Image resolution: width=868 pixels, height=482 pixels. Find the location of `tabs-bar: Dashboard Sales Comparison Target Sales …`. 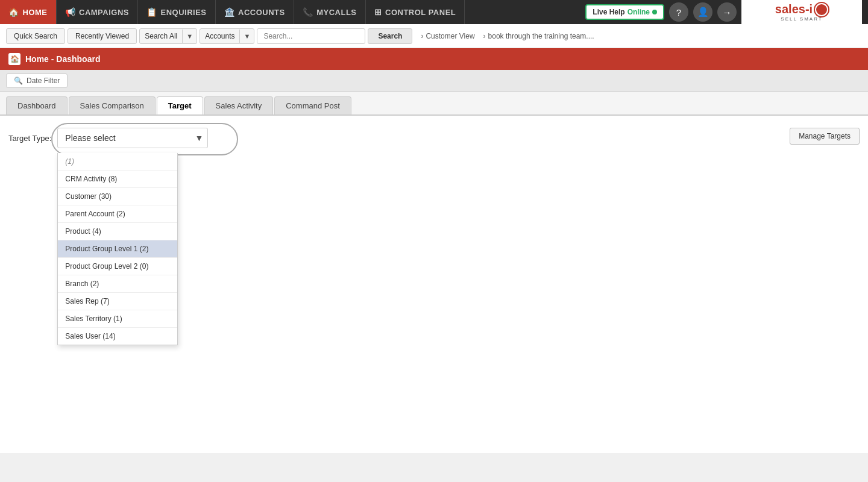

tabs-bar: Dashboard Sales Comparison Target Sales … is located at coordinates (434, 104).